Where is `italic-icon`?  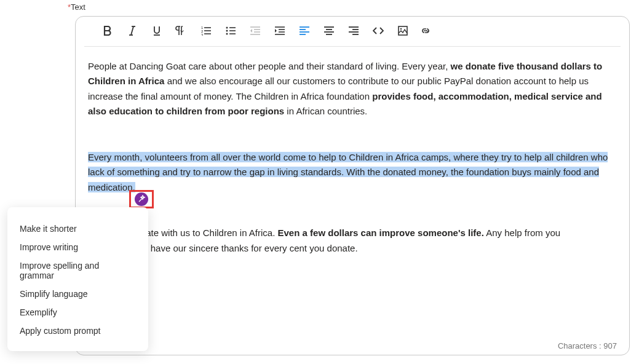
italic-icon is located at coordinates (132, 31).